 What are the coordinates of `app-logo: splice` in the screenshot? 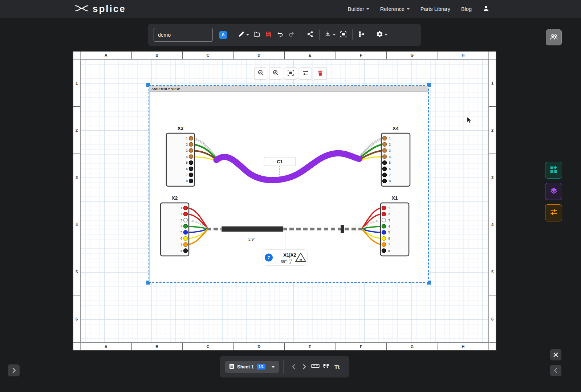 It's located at (100, 9).